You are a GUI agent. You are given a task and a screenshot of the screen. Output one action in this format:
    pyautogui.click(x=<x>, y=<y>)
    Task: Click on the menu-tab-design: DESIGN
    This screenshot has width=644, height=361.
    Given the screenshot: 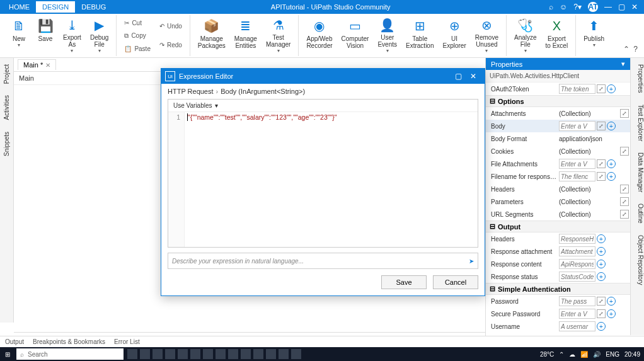 What is the action you would take?
    pyautogui.click(x=55, y=7)
    